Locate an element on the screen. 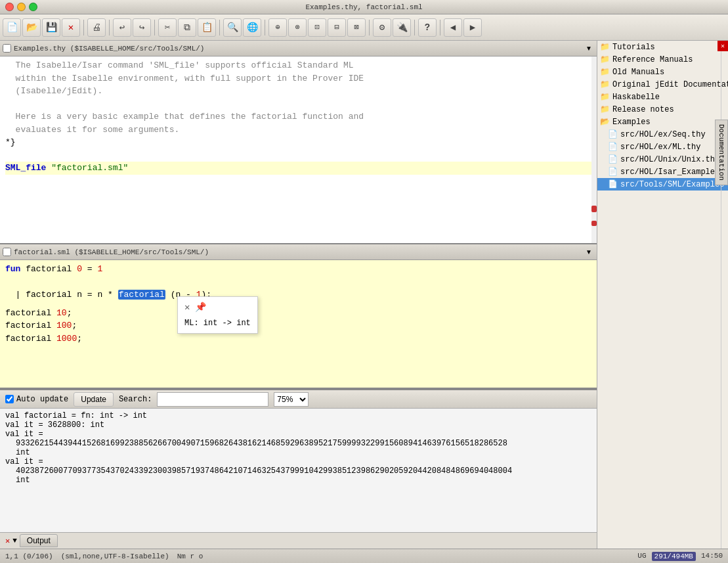 Image resolution: width=728 pixels, height=563 pixels. sidebar-item-ml-label: src/HOL/ex/ML.thy is located at coordinates (660, 147).